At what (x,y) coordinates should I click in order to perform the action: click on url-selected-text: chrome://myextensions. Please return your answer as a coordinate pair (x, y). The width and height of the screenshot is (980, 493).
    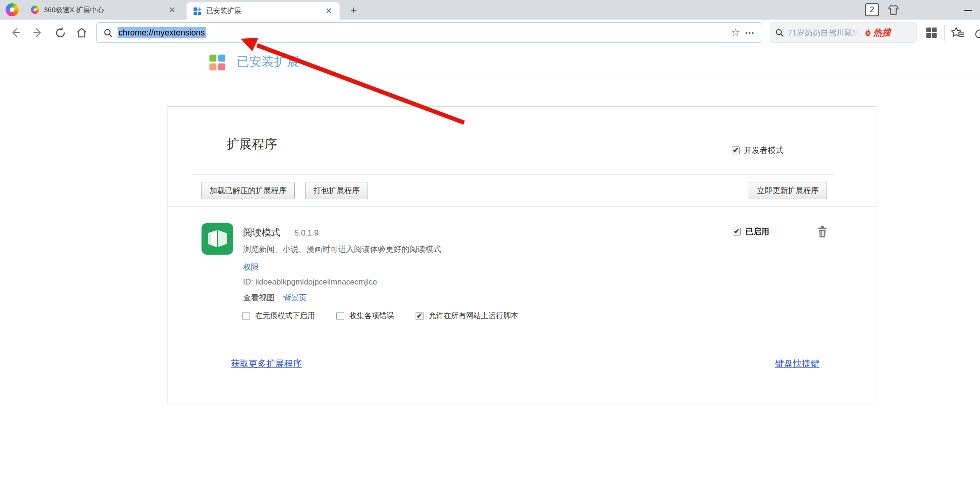
    Looking at the image, I should click on (161, 33).